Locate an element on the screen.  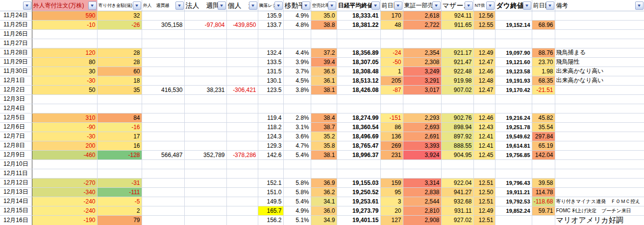
cell-moving_avg: 3.6% is located at coordinates (297, 136).